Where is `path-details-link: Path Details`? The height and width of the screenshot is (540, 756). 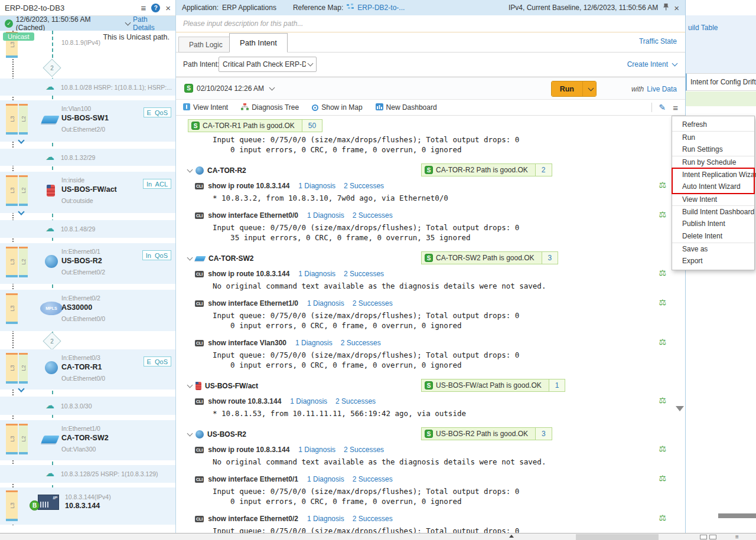 path-details-link: Path Details is located at coordinates (152, 24).